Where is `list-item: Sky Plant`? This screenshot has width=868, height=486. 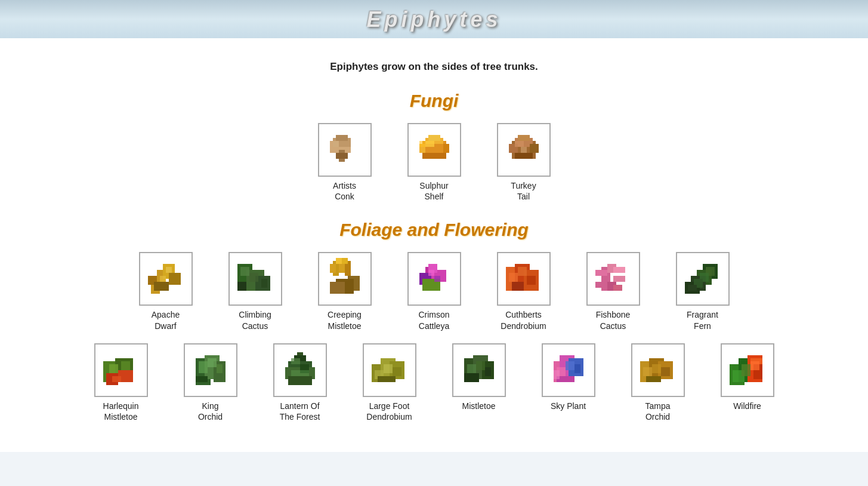
list-item: Sky Plant is located at coordinates (569, 383).